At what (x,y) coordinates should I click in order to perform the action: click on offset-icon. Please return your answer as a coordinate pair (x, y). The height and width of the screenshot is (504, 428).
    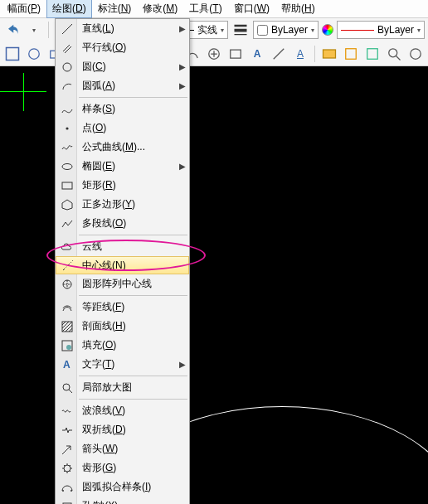
    Looking at the image, I should click on (67, 308).